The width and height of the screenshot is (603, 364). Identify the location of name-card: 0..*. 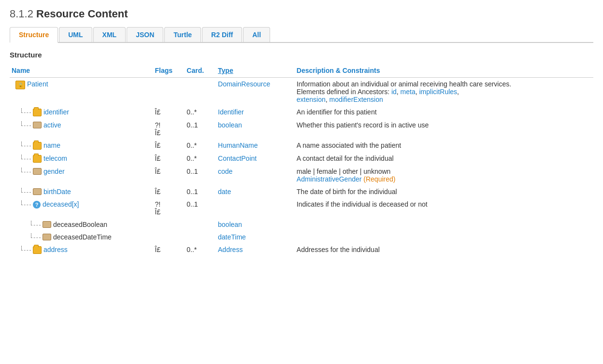
(200, 146).